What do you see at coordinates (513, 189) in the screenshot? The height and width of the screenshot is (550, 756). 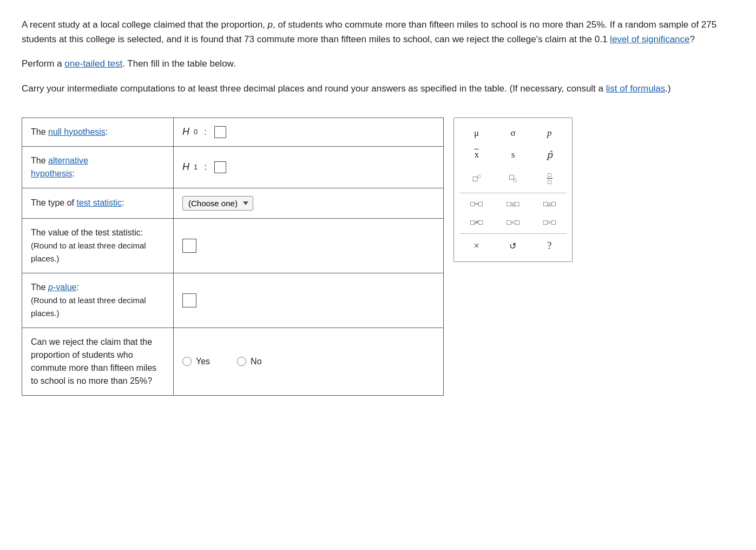 I see `symbol-panel: μ σ p x s p̂ □□ □□ □ □ □=□ □≤□ □≥□` at bounding box center [513, 189].